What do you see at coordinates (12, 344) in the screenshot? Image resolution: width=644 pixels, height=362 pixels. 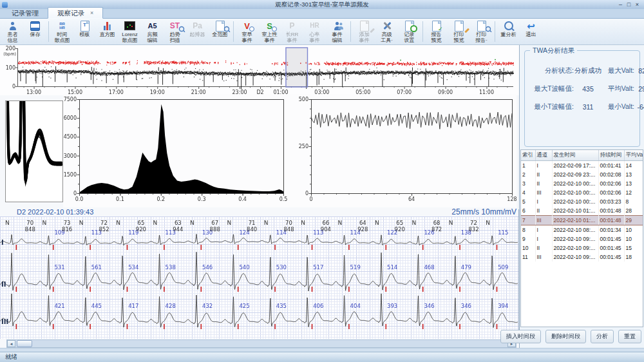 I see `scroll-left-arrow-icon: ◄` at bounding box center [12, 344].